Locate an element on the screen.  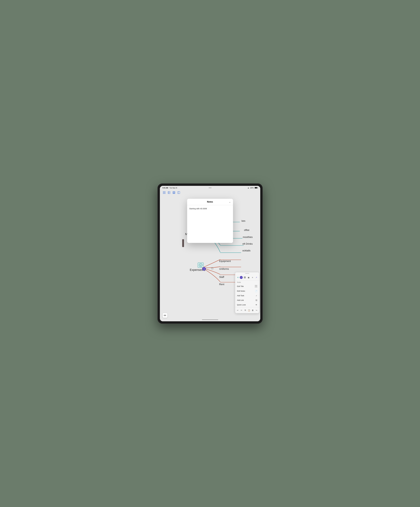
notes-modal-title: Notes is located at coordinates (210, 202).